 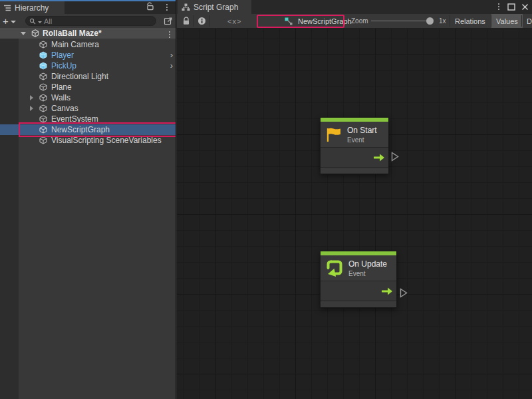 I want to click on plus-icon: +, so click(x=5, y=21).